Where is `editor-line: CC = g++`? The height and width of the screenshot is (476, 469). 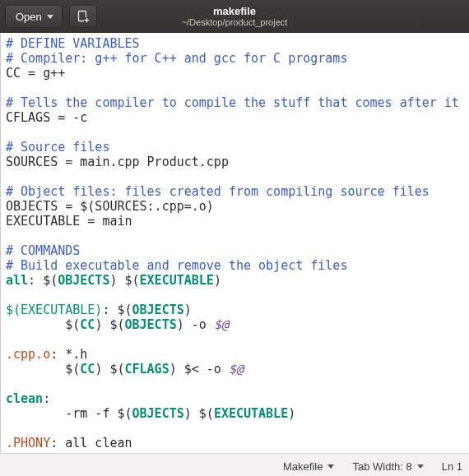 editor-line: CC = g++ is located at coordinates (235, 73).